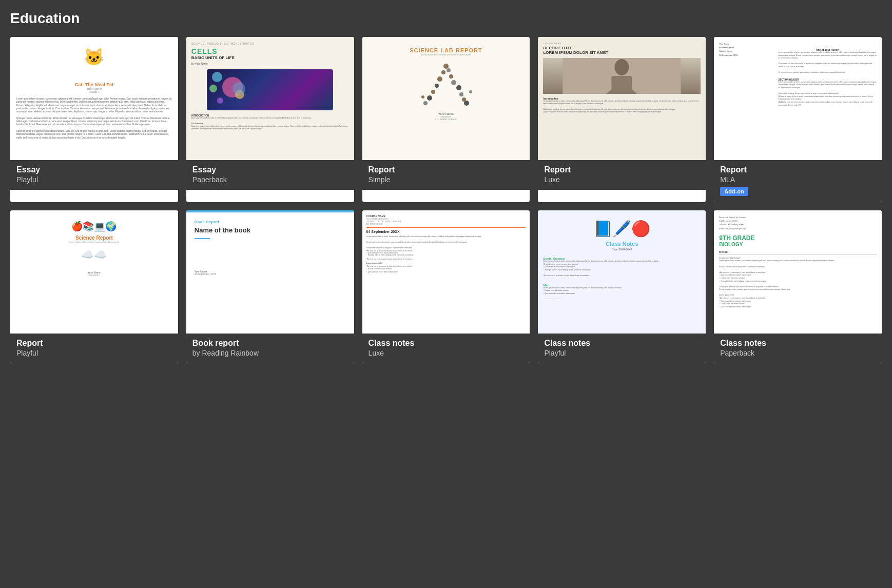 This screenshot has height=588, width=892. What do you see at coordinates (798, 287) in the screenshot?
I see `card-classnotes-paperback: Brookside School for Science Fall Semest…` at bounding box center [798, 287].